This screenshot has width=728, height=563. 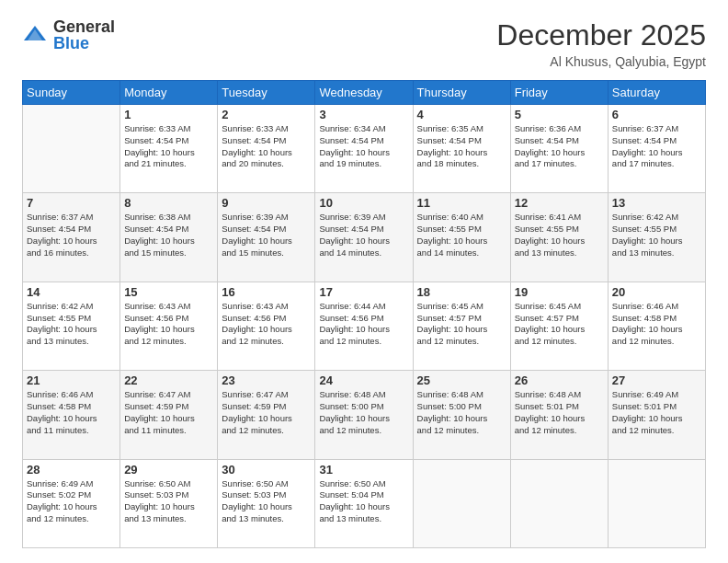 What do you see at coordinates (267, 415) in the screenshot?
I see `calendar-cell: 23Sunrise: 6:47 AMSunset: 4:59 PMDayligh…` at bounding box center [267, 415].